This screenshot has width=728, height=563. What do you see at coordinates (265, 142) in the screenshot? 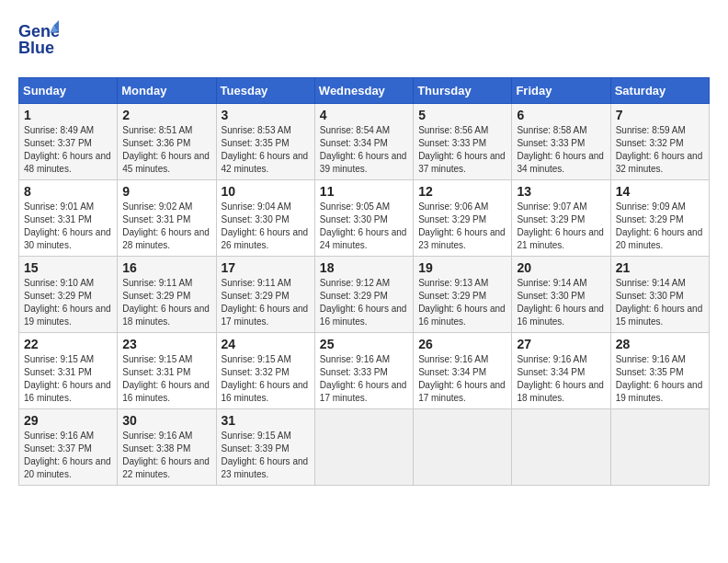
I see `calendar-cell: 3Sunrise: 8:53 AMSunset: 3:35 PMDaylight…` at bounding box center [265, 142].